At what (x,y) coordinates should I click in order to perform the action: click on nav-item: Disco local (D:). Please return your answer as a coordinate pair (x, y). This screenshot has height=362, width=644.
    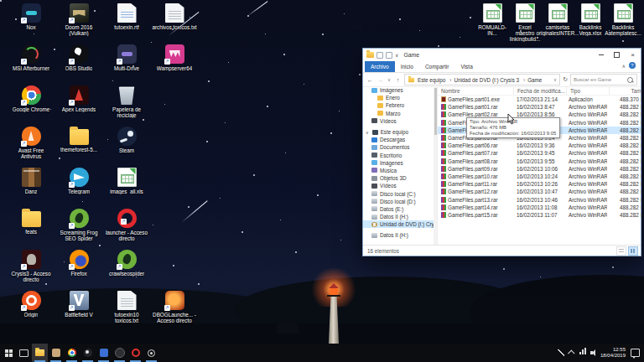
    Looking at the image, I should click on (400, 201).